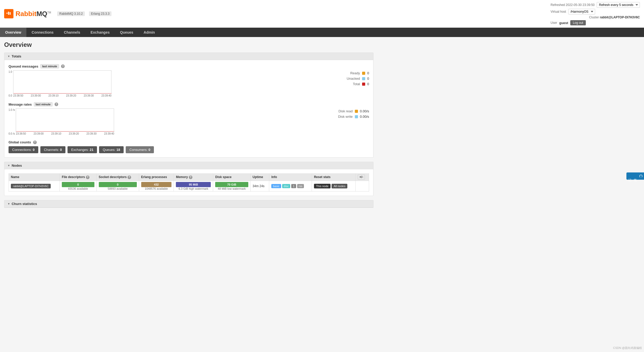 The width and height of the screenshot is (644, 352). Describe the element at coordinates (78, 185) in the screenshot. I see `file-desc-bar: 0` at that location.